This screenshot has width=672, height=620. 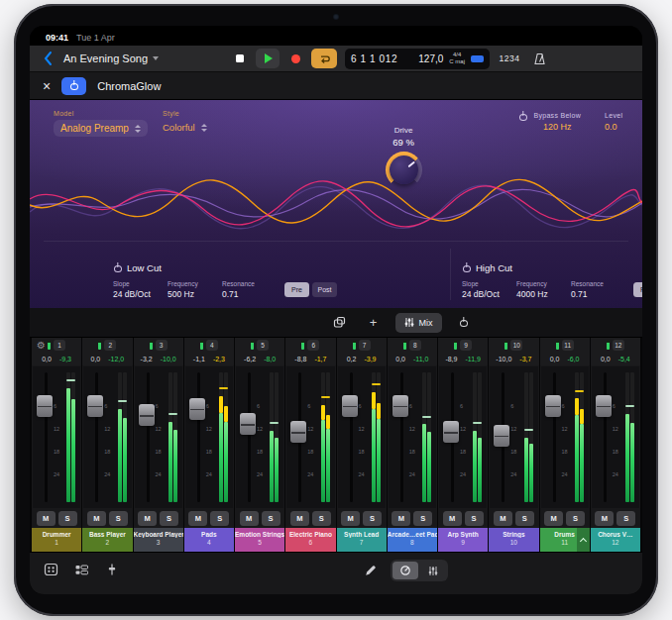 I want to click on track-name-label: Synth Lead 7, so click(x=362, y=540).